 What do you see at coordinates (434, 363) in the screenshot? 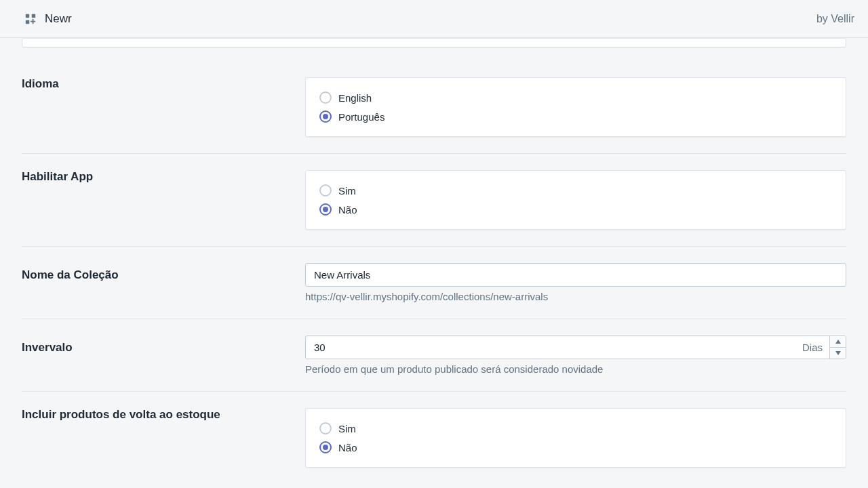
I see `section-intervalo: Invervalo Dias Período em que um produto…` at bounding box center [434, 363].